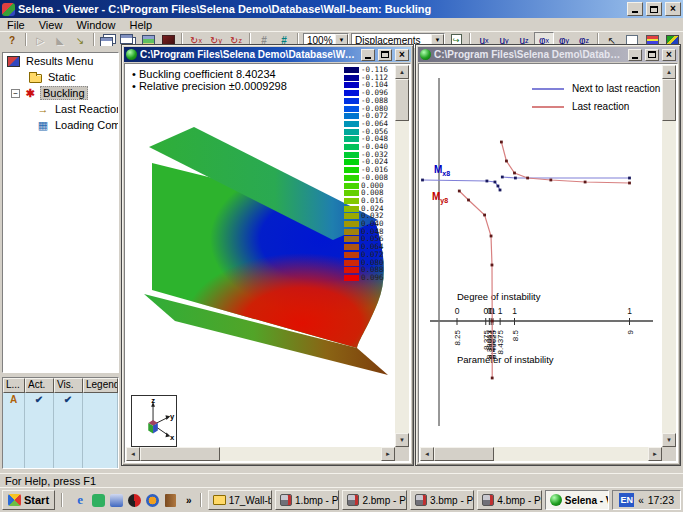 The height and width of the screenshot is (512, 683). Describe the element at coordinates (60, 77) in the screenshot. I see `tree-item-static: Static` at that location.